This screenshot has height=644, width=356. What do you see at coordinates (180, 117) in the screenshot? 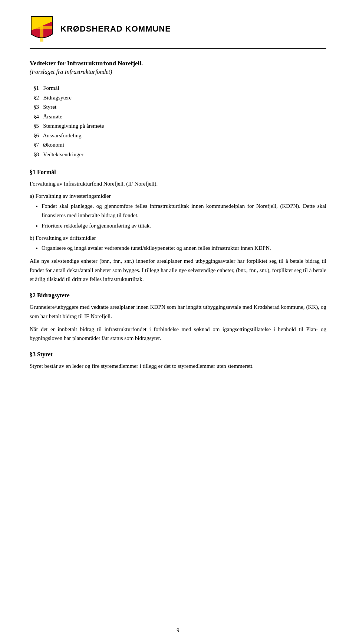
I see `toc-item: §4 Årsmøte` at bounding box center [180, 117].